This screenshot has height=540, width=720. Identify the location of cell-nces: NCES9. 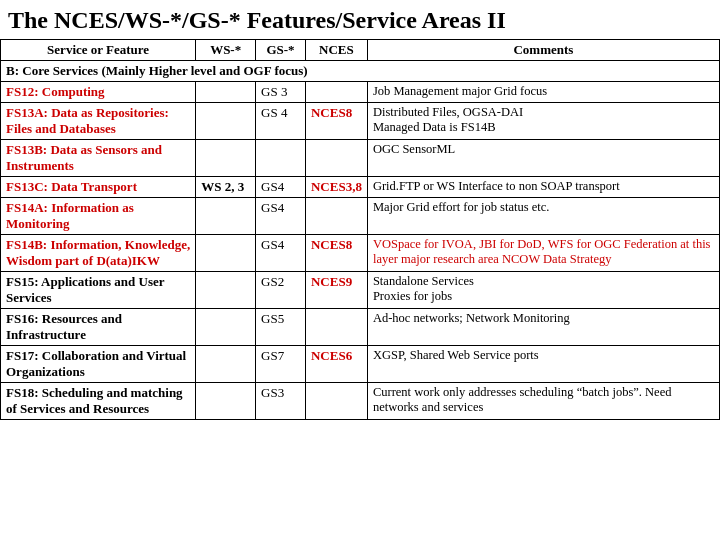
(336, 290).